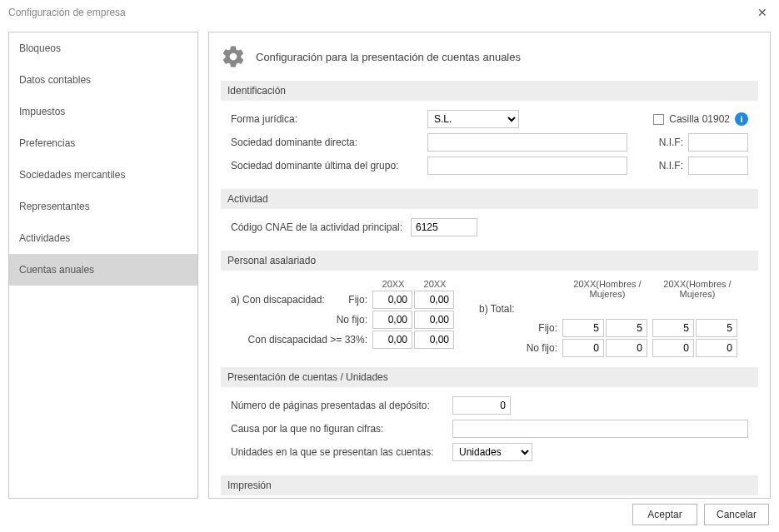 The image size is (779, 532). Describe the element at coordinates (583, 348) in the screenshot. I see `b-nofijo-h1-input` at that location.